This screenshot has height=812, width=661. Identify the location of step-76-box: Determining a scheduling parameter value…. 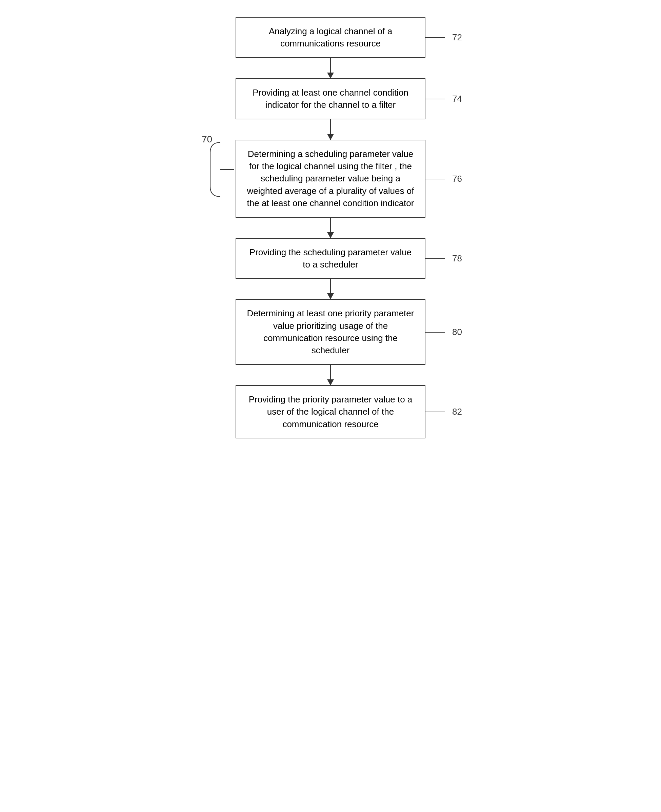
(330, 179).